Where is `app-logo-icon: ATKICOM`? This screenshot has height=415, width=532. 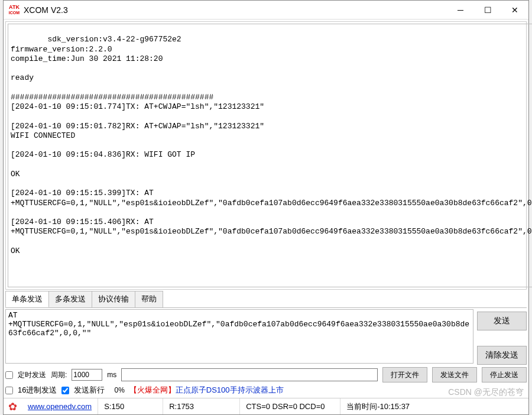 app-logo-icon: ATKICOM is located at coordinates (14, 10).